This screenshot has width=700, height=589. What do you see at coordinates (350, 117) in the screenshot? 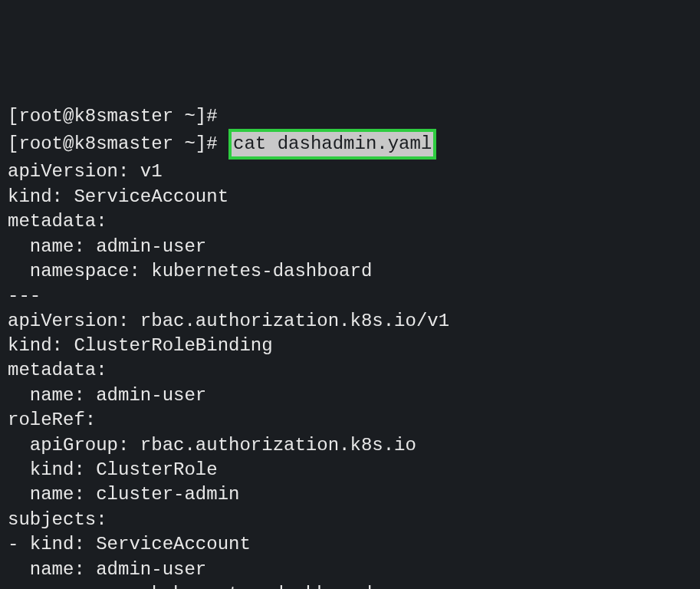
I see `prompt-line-empty: [root@k8smaster ~]#` at bounding box center [350, 117].